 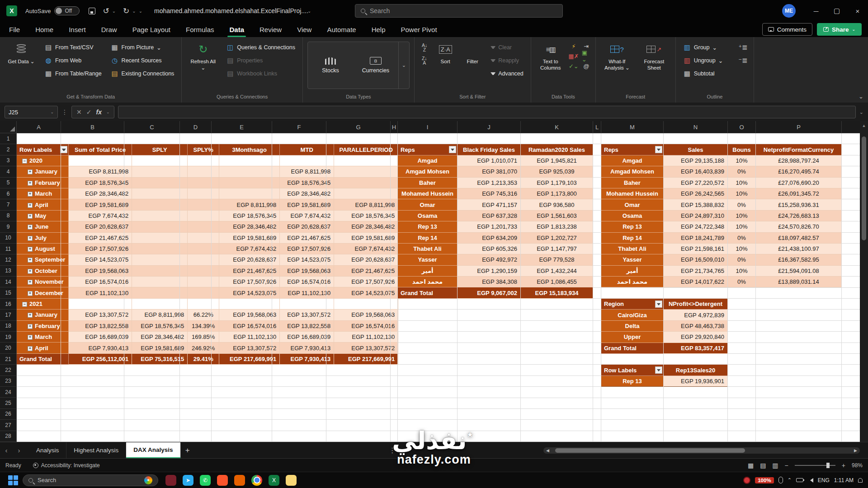 I want to click on from-web-button: ◍From Web, so click(x=73, y=61).